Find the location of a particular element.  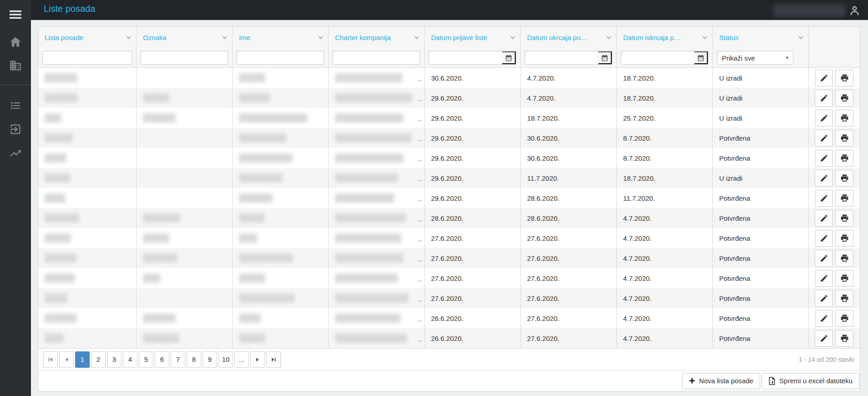

pager-last-button is located at coordinates (274, 360).